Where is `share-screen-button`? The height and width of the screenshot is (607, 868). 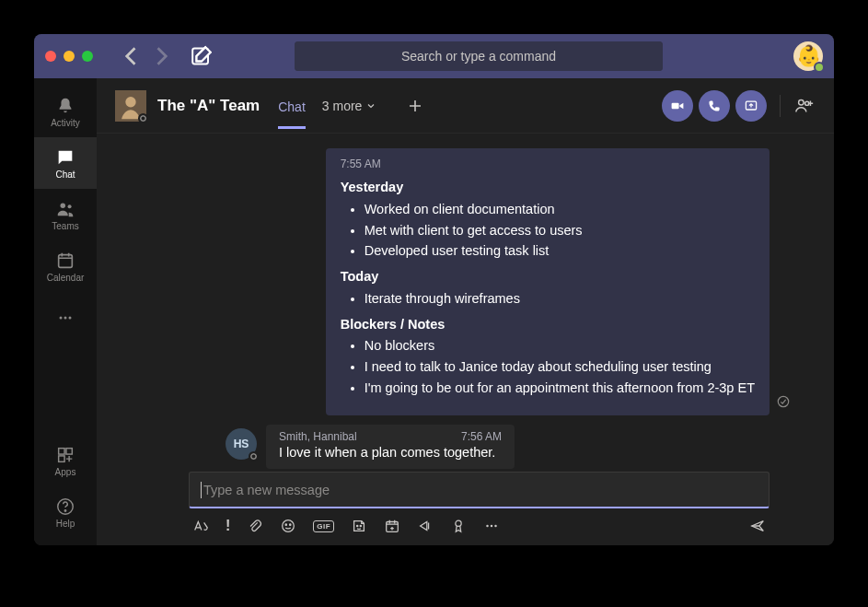
share-screen-button is located at coordinates (751, 106).